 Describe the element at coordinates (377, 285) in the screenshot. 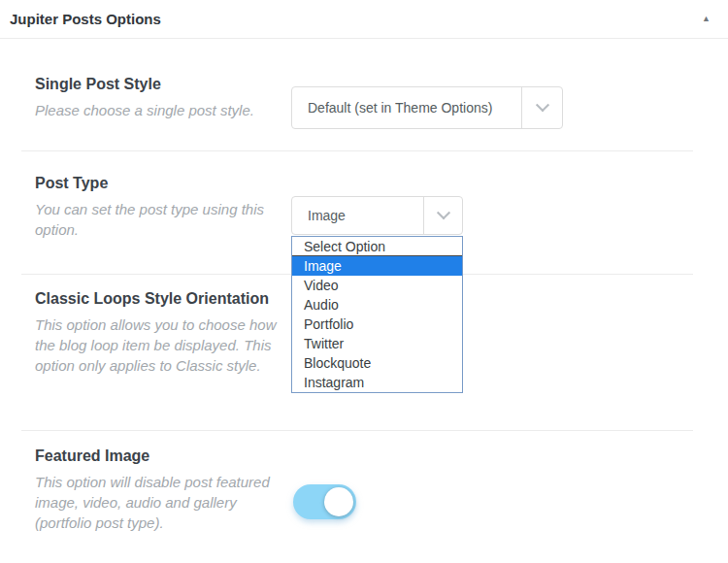

I see `dropdown-option: Video` at that location.